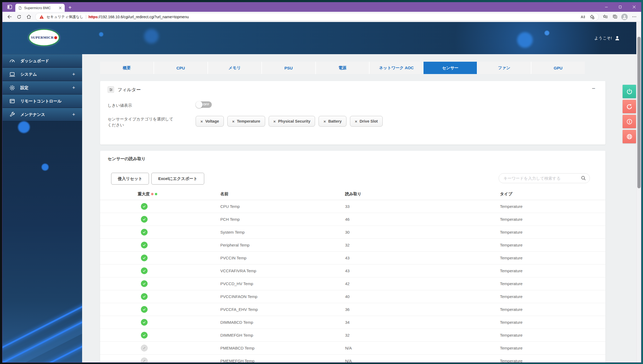 The width and height of the screenshot is (643, 364). What do you see at coordinates (130, 179) in the screenshot?
I see `intrusion-reset-button: 侵入リセット` at bounding box center [130, 179].